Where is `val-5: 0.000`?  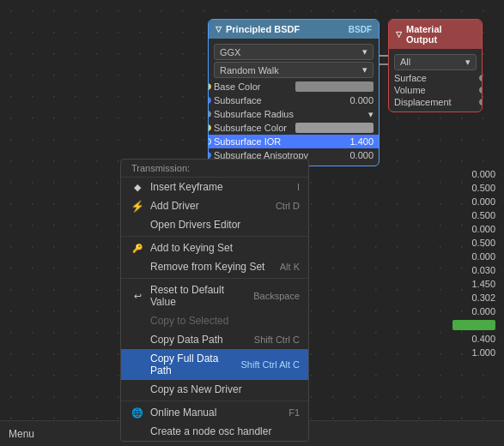 val-5: 0.000 is located at coordinates (474, 229).